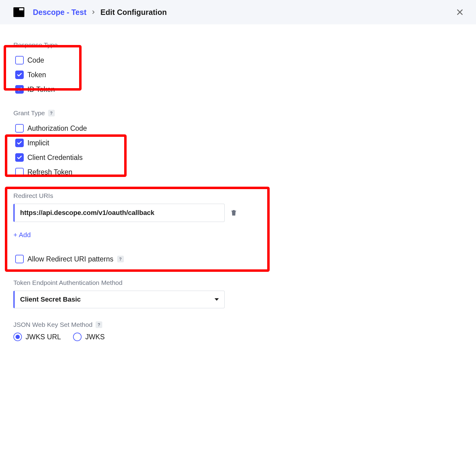  I want to click on checkbox-implicit: Implicit, so click(238, 143).